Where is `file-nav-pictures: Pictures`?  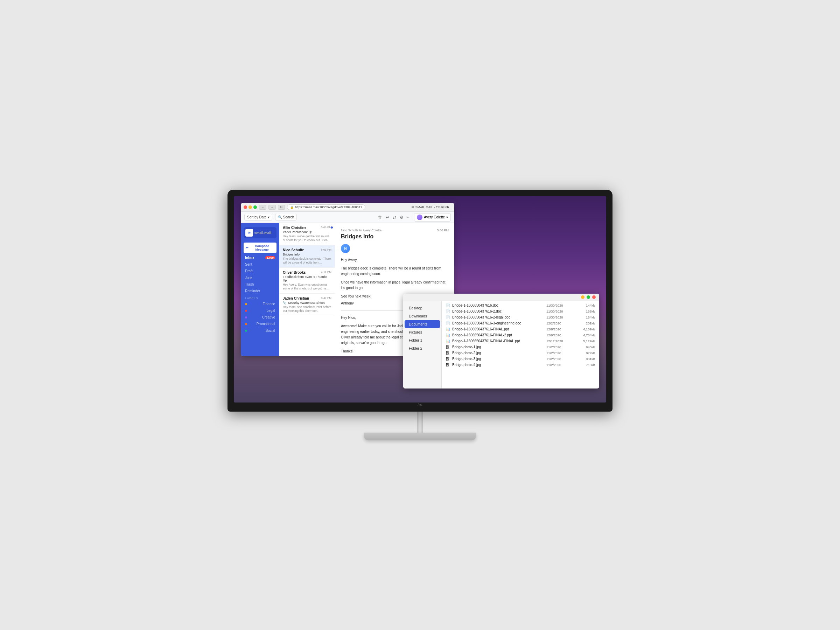
file-nav-pictures: Pictures is located at coordinates (422, 332).